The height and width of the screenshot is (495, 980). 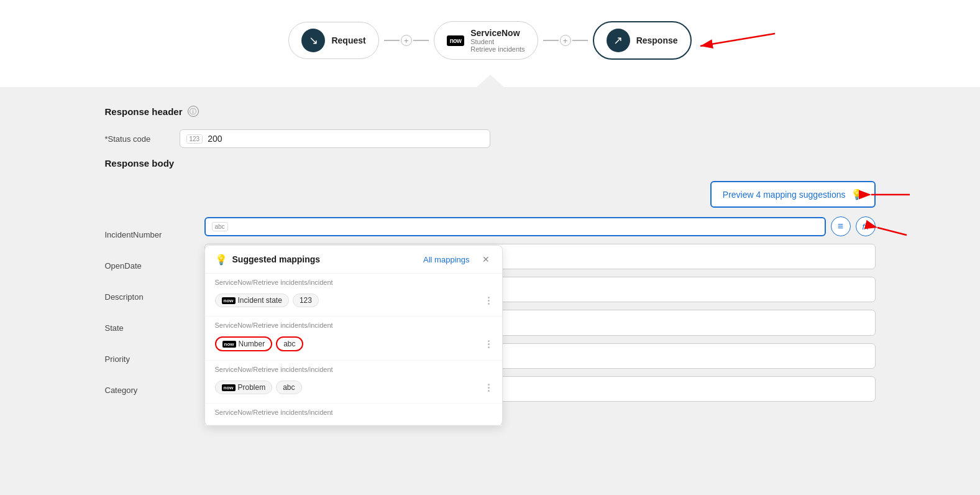 I want to click on category-label: Category, so click(x=149, y=390).